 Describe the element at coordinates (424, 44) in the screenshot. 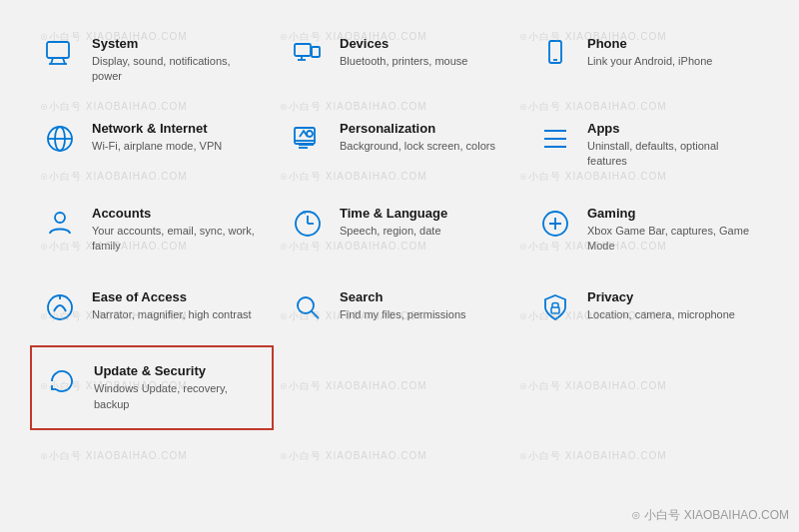

I see `devices-title: Devices` at that location.